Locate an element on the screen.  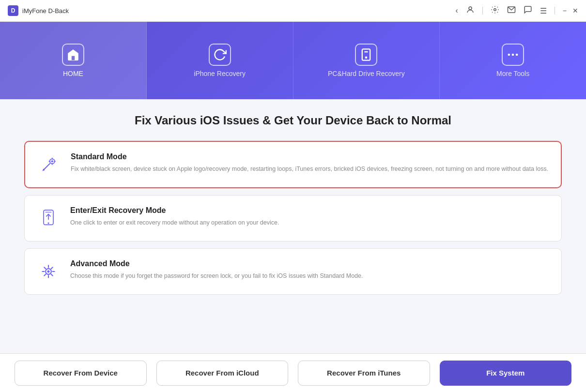
standard-mode-title: Standard Mode is located at coordinates (309, 157).